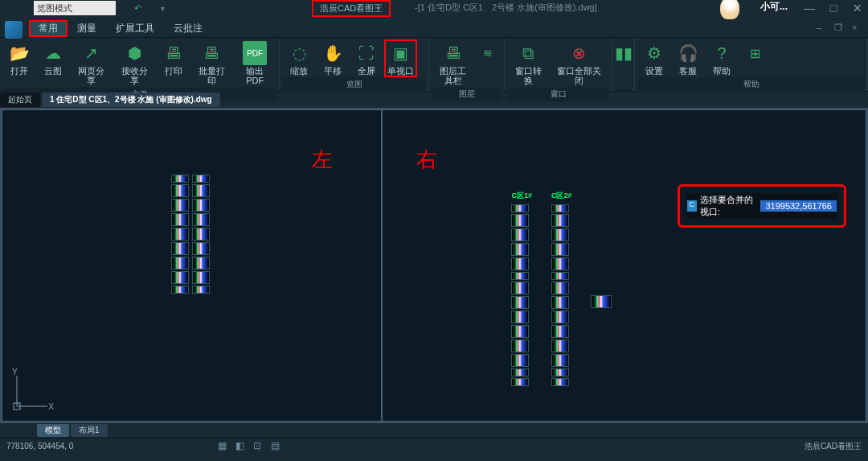  What do you see at coordinates (730, 10) in the screenshot?
I see `avatar` at bounding box center [730, 10].